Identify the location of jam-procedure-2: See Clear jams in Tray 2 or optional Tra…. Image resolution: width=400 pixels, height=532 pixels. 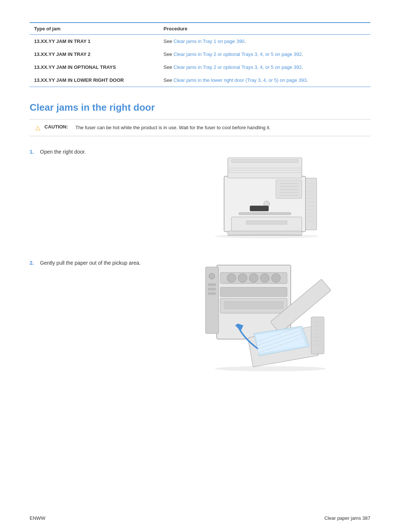
(265, 54).